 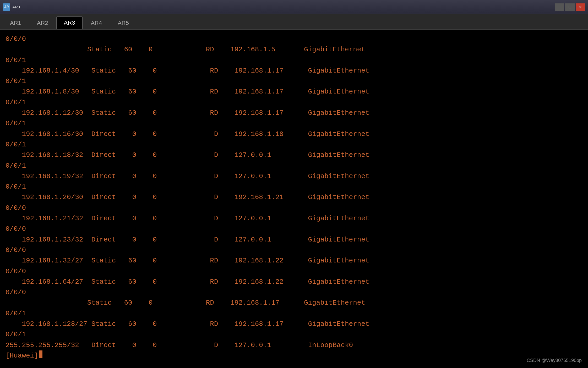 I want to click on terminal-line: 192.168.1.8/30 Static 60 0 RD 192.168.1.…, so click(x=294, y=92).